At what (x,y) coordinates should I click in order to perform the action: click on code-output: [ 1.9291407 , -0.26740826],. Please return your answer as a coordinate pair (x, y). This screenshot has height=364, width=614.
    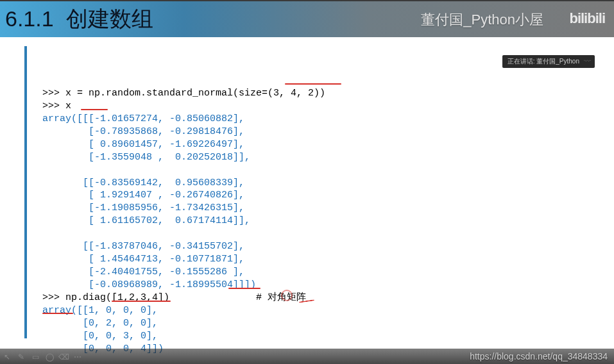
    Looking at the image, I should click on (144, 195).